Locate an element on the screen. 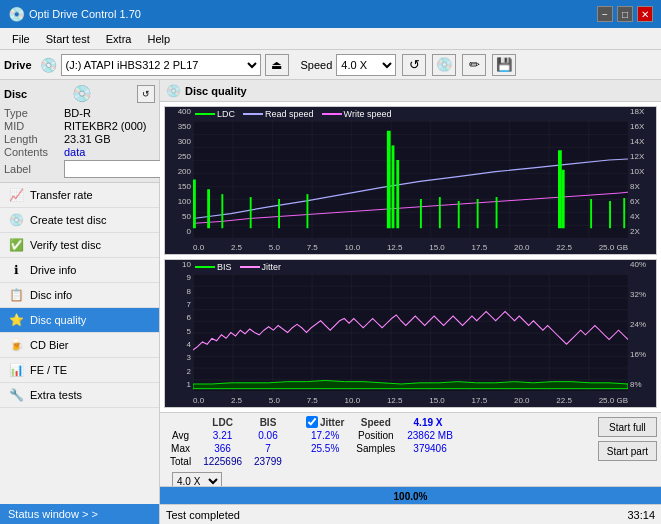  bis-legend-label: BIS is located at coordinates (224, 267).